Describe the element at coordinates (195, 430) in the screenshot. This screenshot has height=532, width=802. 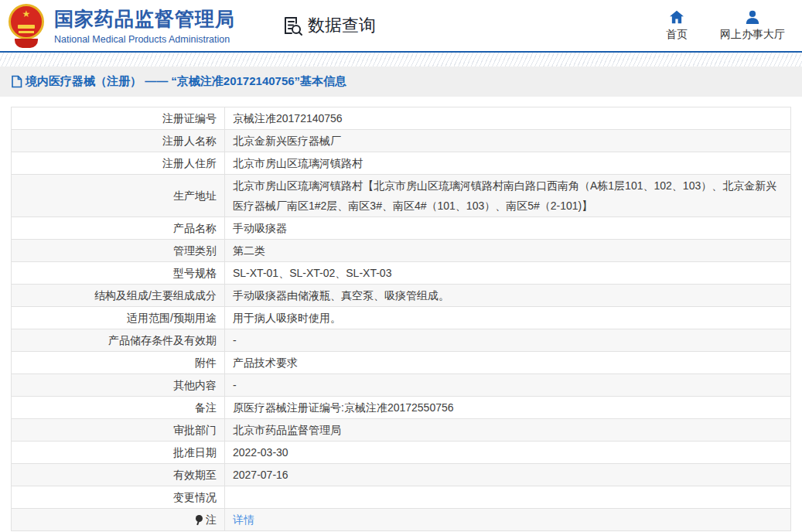
I see `row-label-text: 审批部门` at that location.